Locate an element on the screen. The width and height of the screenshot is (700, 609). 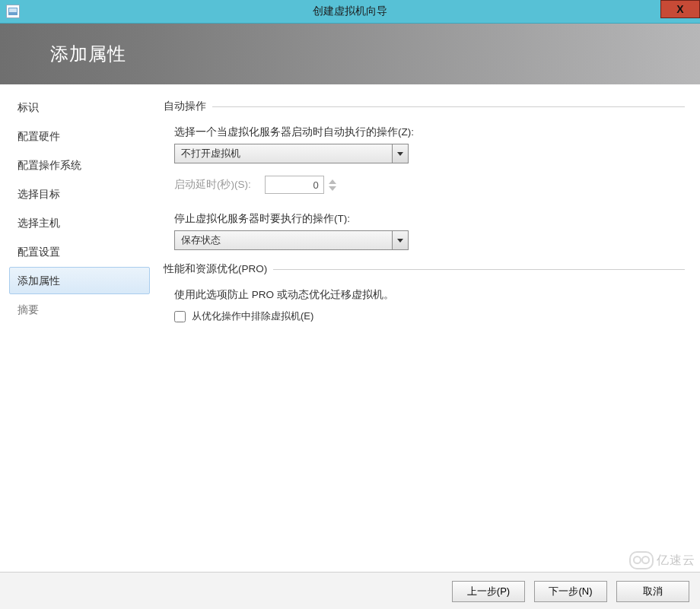
group-label: 自动操作 is located at coordinates (185, 106).